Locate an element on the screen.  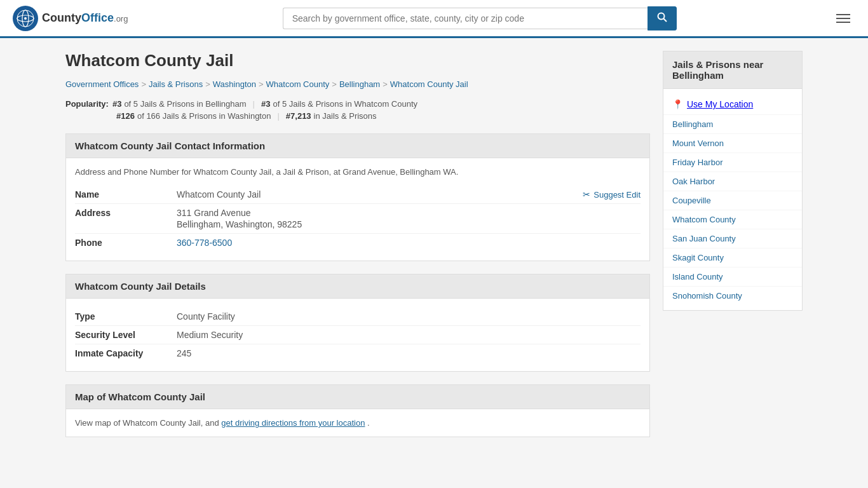
rank4: #7,213 is located at coordinates (299, 116).